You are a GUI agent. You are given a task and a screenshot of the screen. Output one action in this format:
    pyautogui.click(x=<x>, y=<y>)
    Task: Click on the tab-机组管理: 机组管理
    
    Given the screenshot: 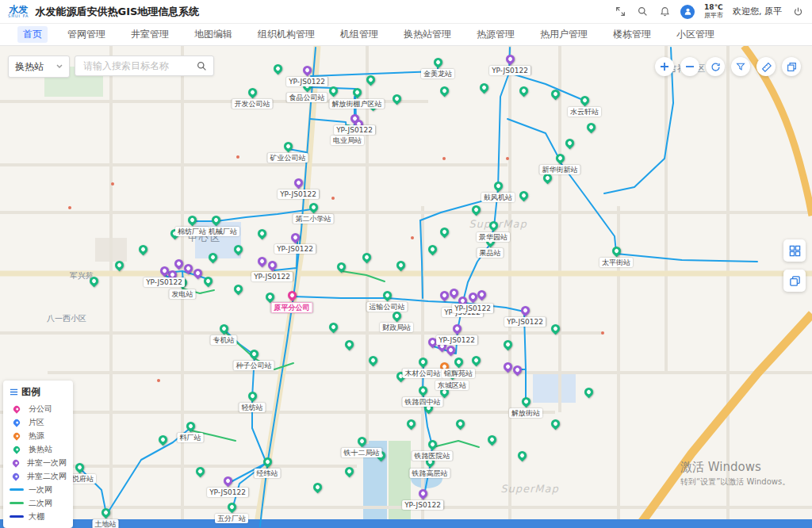 What is the action you would take?
    pyautogui.click(x=359, y=35)
    